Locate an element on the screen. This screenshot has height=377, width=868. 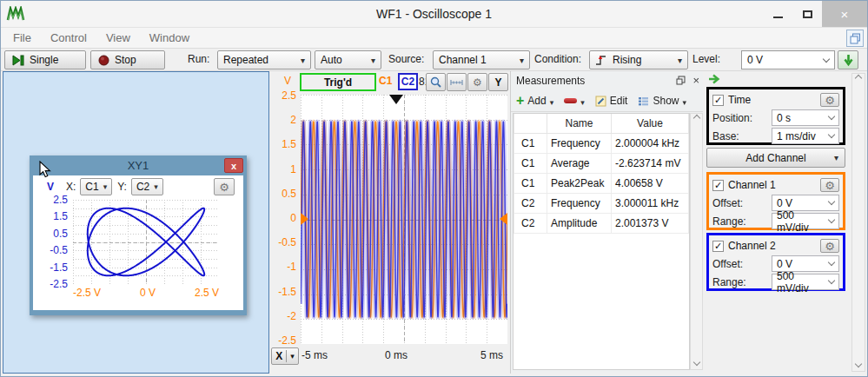
scope-y-tick-label: -1.5 is located at coordinates (279, 292).